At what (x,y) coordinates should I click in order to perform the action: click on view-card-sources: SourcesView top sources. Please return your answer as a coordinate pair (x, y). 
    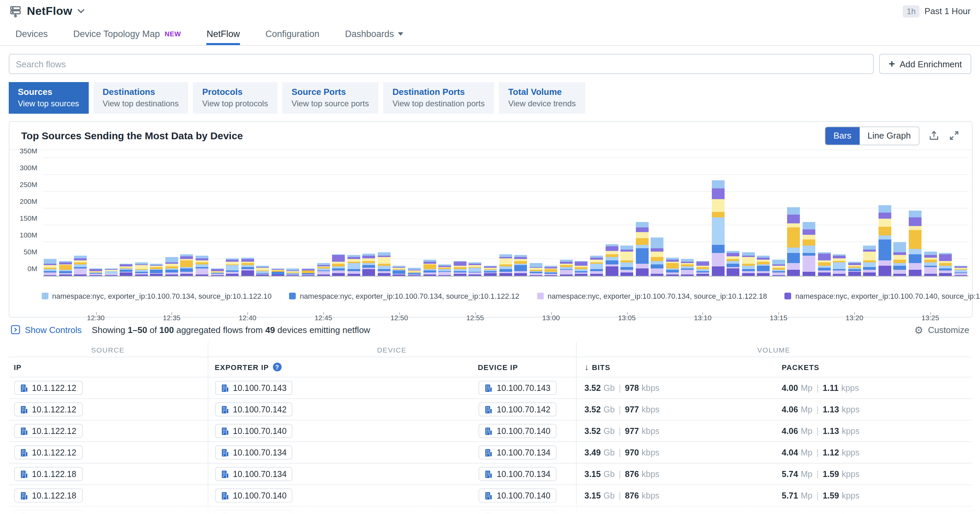
    Looking at the image, I should click on (48, 98).